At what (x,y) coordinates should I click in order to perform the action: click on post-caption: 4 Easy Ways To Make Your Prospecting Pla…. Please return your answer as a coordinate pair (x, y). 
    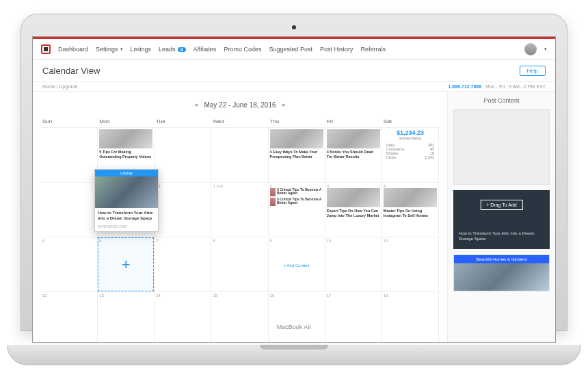
    Looking at the image, I should click on (297, 155).